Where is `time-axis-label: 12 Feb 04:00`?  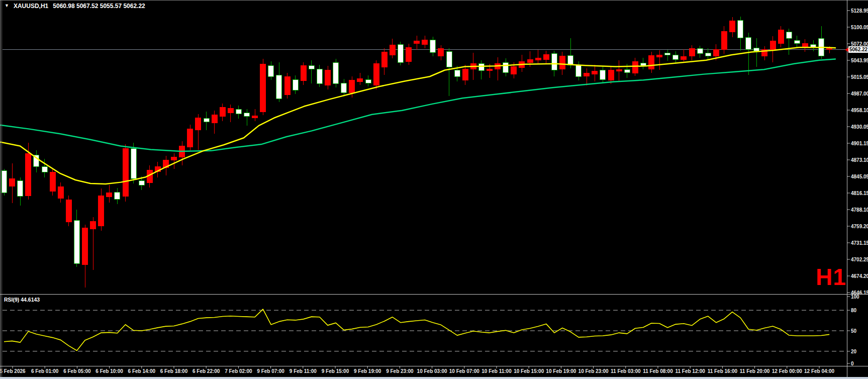 time-axis-label: 12 Feb 04:00 is located at coordinates (819, 371).